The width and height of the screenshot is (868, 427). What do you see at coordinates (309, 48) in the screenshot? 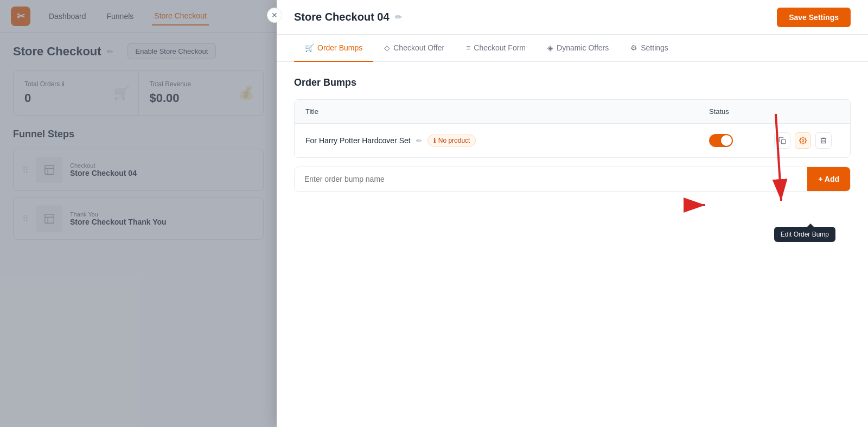
I see `cart-tab-icon: 🛒` at bounding box center [309, 48].